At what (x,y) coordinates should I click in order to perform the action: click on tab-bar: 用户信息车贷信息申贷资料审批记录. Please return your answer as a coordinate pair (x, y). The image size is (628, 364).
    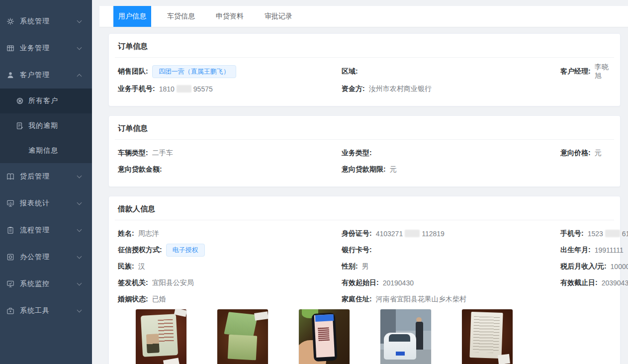
    Looking at the image, I should click on (364, 17).